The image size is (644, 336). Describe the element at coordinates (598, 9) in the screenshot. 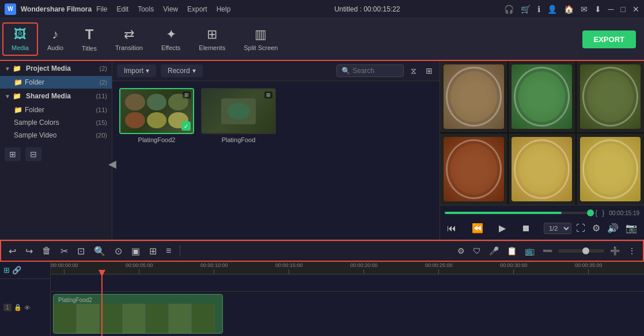

I see `download-icon: ⬇` at that location.